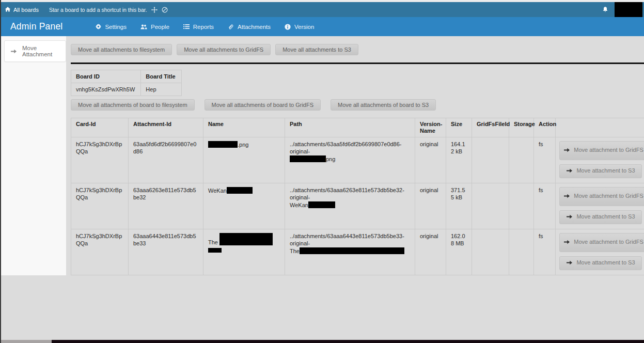 This screenshot has width=644, height=343. Describe the element at coordinates (161, 76) in the screenshot. I see `board-header-board-title: Board Title` at that location.